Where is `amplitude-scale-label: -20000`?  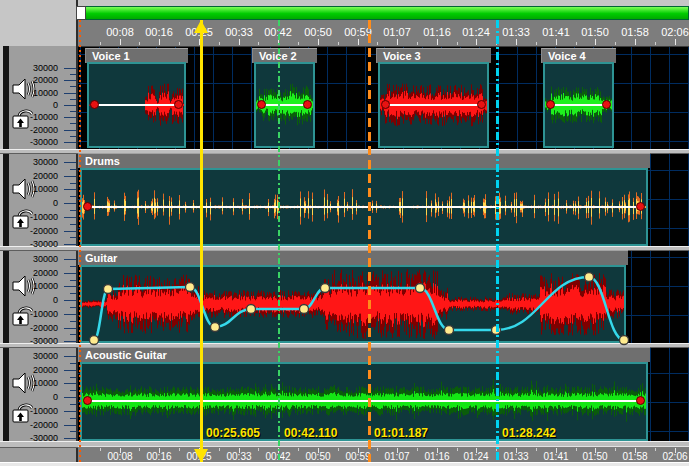 amplitude-scale-label: -20000 is located at coordinates (39, 231).